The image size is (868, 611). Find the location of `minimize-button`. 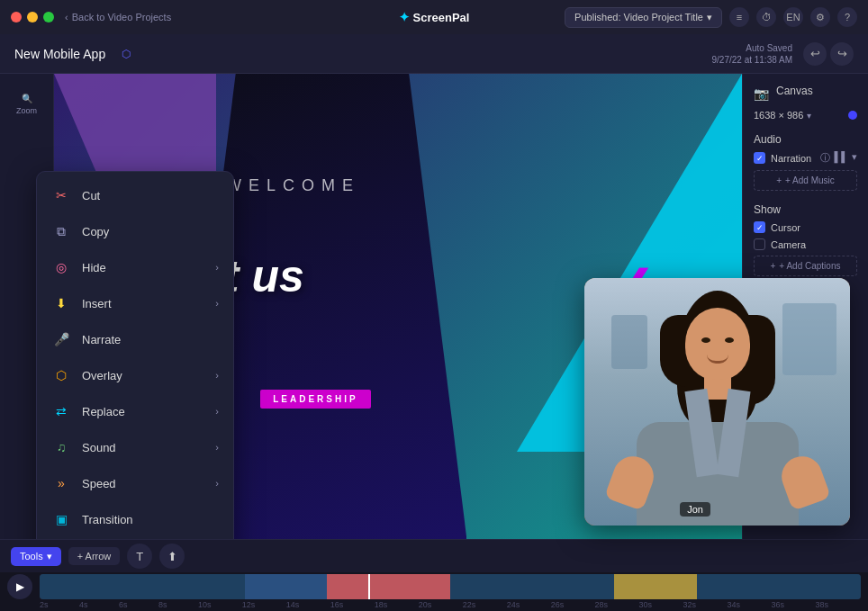

minimize-button is located at coordinates (32, 17).